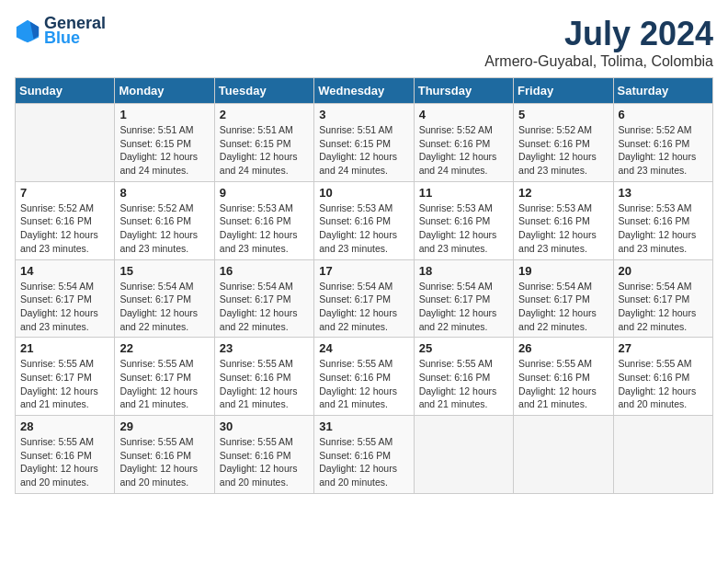  What do you see at coordinates (164, 348) in the screenshot?
I see `day-number: 22` at bounding box center [164, 348].